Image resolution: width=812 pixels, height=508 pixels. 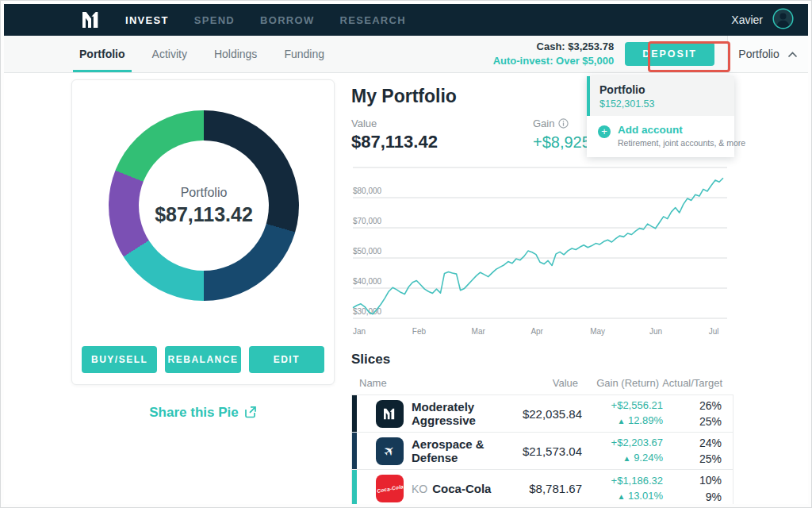 What do you see at coordinates (214, 21) in the screenshot?
I see `nav-spend: SPEND` at bounding box center [214, 21].